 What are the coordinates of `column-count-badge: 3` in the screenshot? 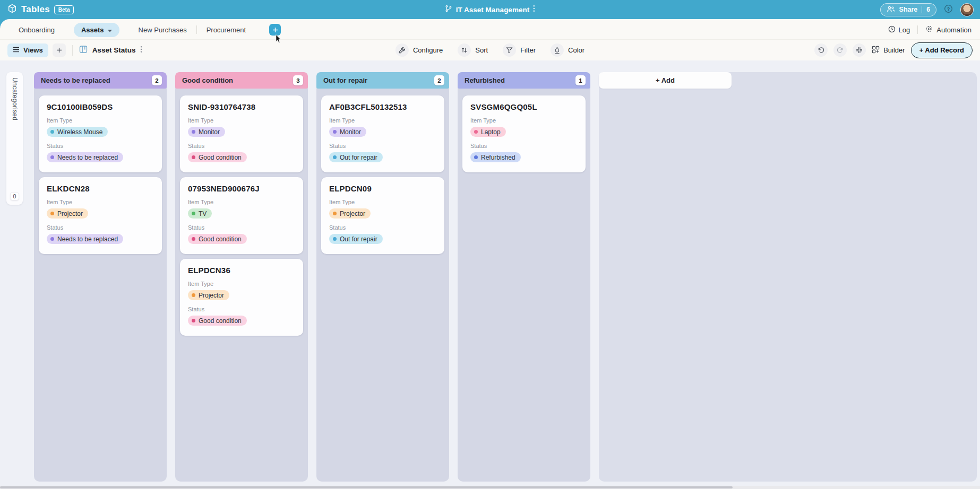 It's located at (298, 81).